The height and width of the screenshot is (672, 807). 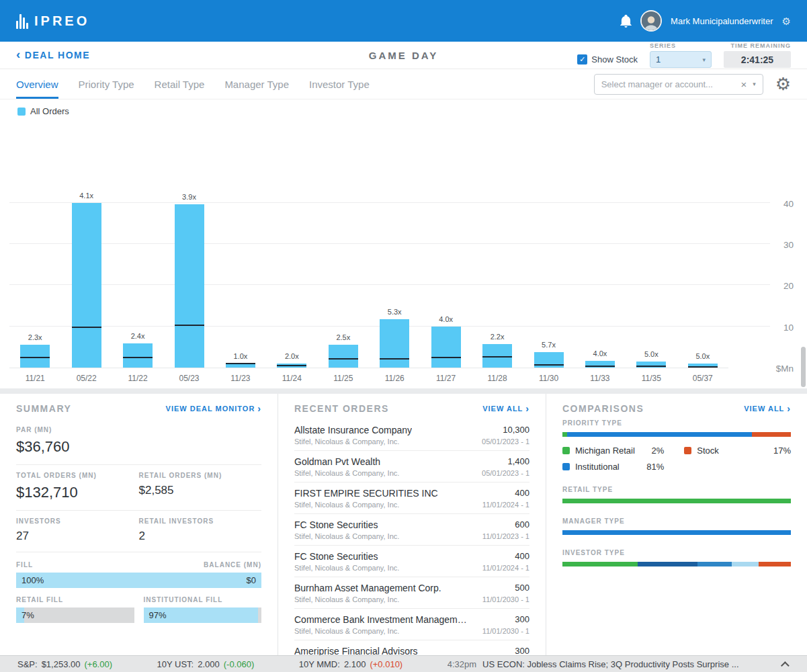 I want to click on ticker-quote: 10Y UST:2.000(-0.060), so click(x=206, y=664).